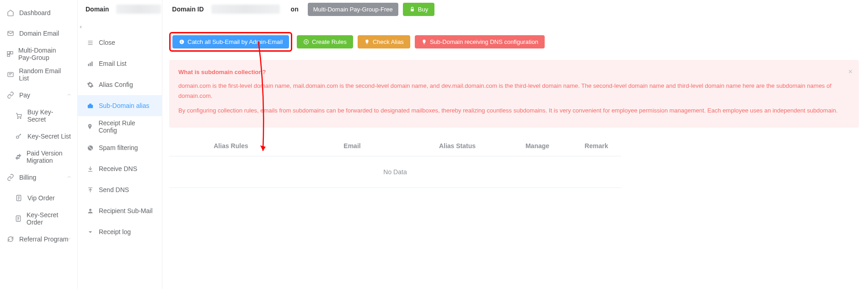  I want to click on nav-paid-version-migration: Paid Version Migration, so click(38, 156).